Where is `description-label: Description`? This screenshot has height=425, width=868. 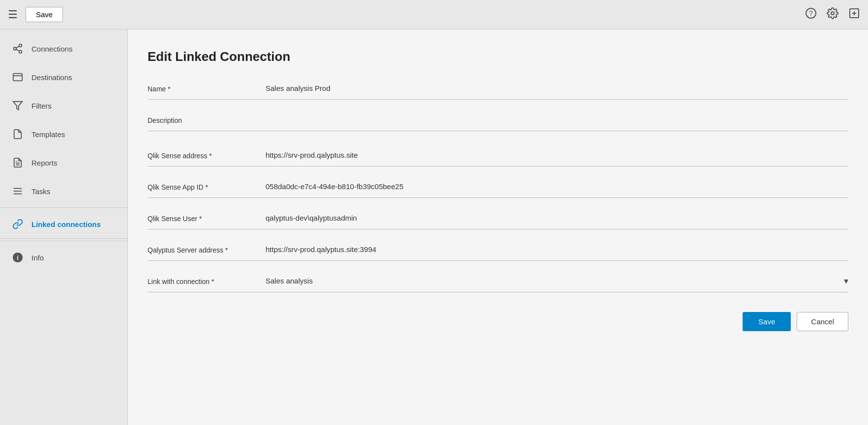 description-label: Description is located at coordinates (207, 119).